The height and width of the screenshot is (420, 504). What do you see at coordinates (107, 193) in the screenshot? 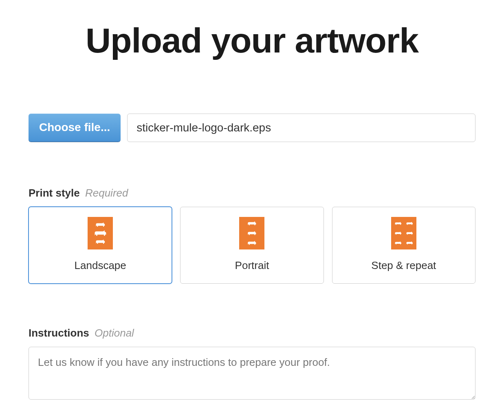
I see `print-style-tag: Required` at bounding box center [107, 193].